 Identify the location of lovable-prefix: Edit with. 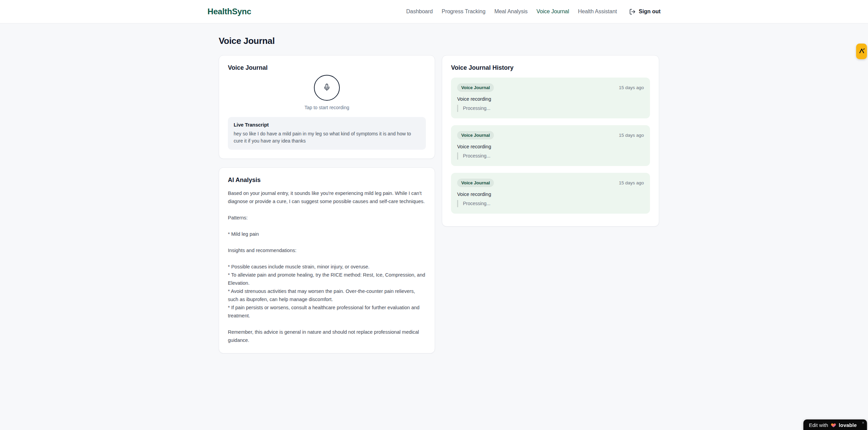
(818, 425).